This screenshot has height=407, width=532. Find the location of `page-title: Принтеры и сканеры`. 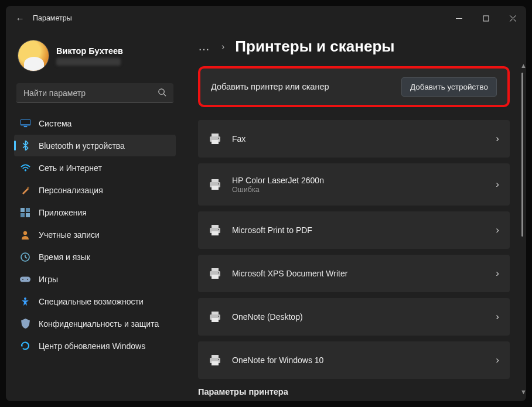

page-title: Принтеры и сканеры is located at coordinates (315, 47).